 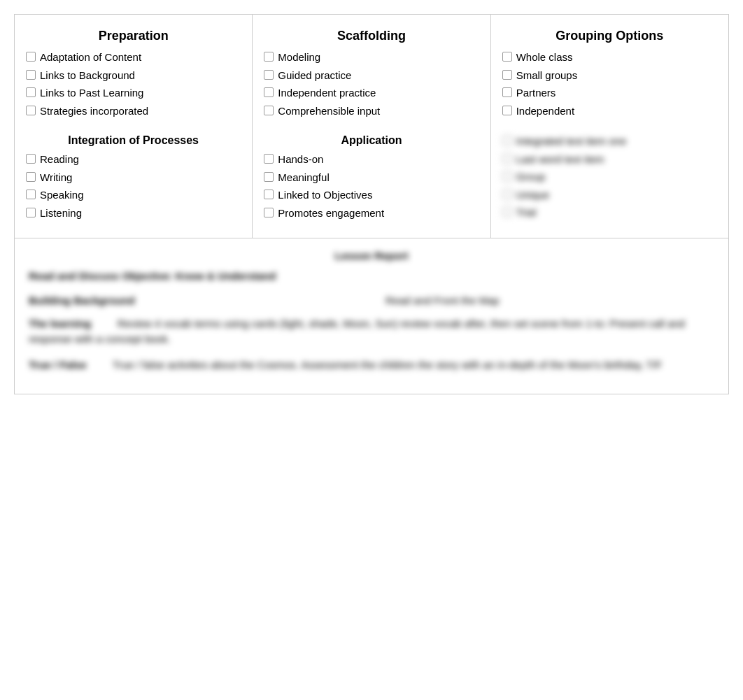 I want to click on item-text: Partners, so click(x=536, y=93).